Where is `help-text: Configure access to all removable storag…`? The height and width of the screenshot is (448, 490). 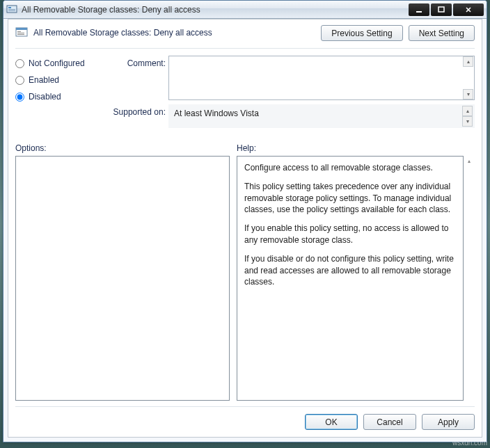
help-text: Configure access to all removable storag… is located at coordinates (350, 168).